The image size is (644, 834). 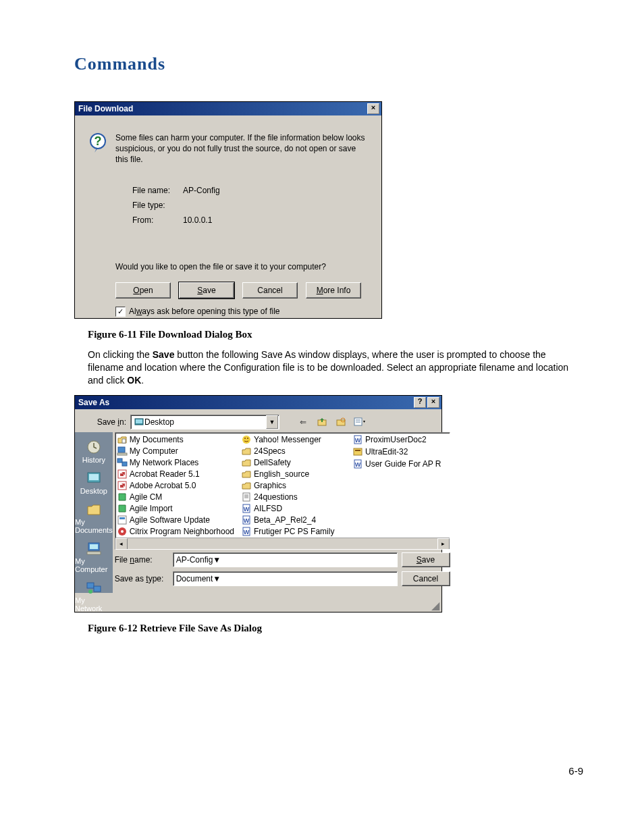 I want to click on list-item: Acrobat Reader 5.1, so click(x=176, y=474).